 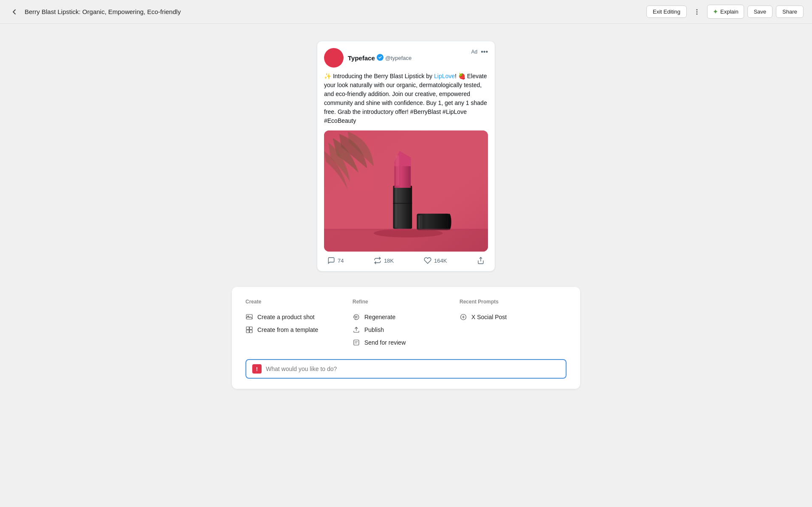 What do you see at coordinates (95, 12) in the screenshot?
I see `header-left: Berry Blast Lipstick: Organic, Empowerin…` at bounding box center [95, 12].